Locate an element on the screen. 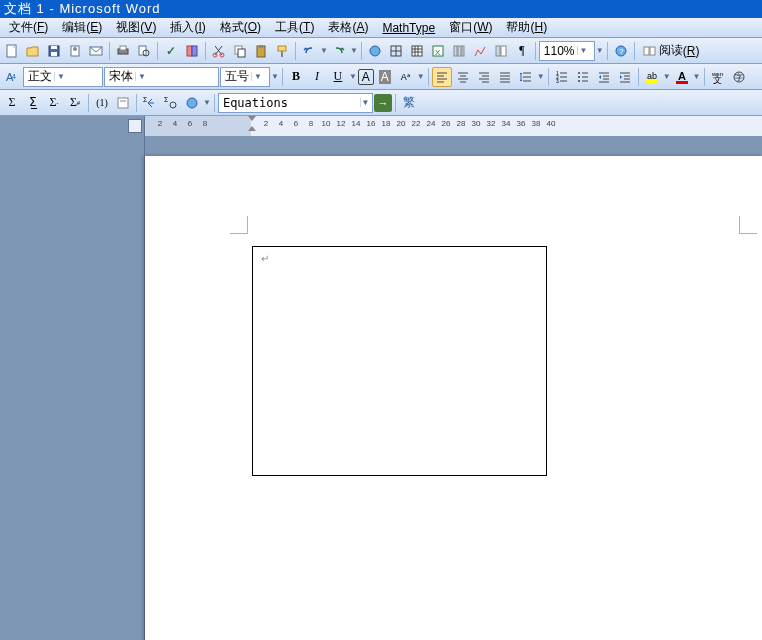 Image resolution: width=762 pixels, height=640 pixels. font-dropdown: 宋体 ▼ is located at coordinates (162, 77).